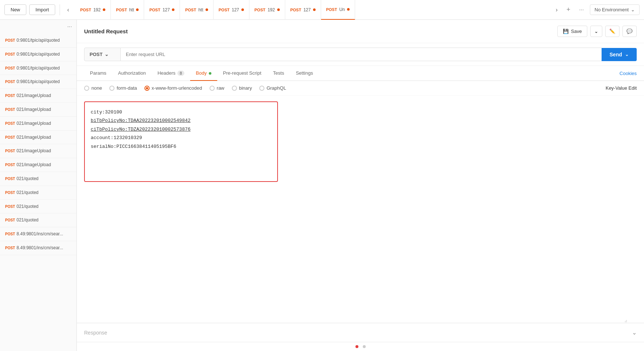 This screenshot has height=351, width=644. What do you see at coordinates (231, 10) in the screenshot?
I see `tab-item-4: POST 127` at bounding box center [231, 10].